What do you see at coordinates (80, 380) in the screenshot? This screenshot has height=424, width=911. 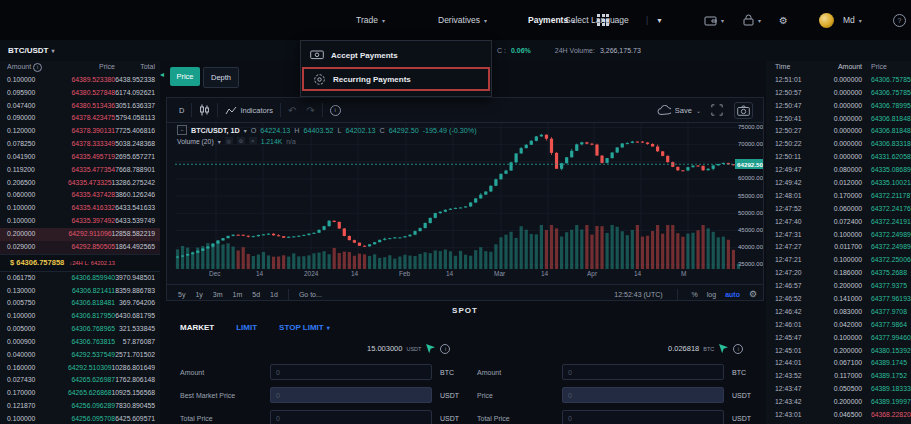 I see `bid-row: 0.027430 64265.626987 1762.806148` at bounding box center [80, 380].